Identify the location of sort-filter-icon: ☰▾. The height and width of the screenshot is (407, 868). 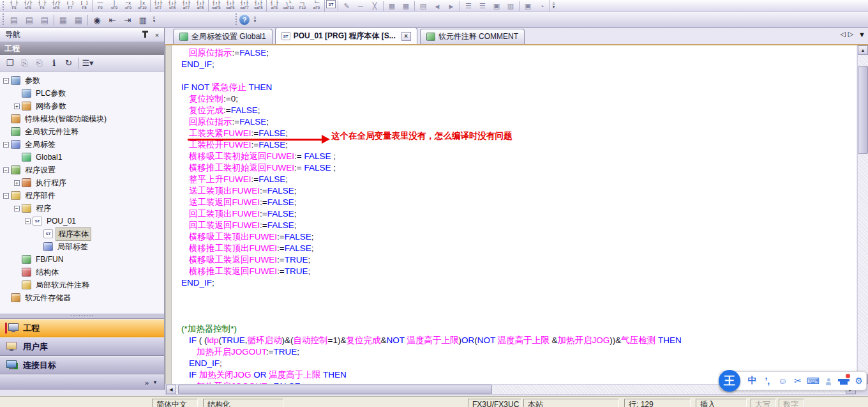
(88, 63).